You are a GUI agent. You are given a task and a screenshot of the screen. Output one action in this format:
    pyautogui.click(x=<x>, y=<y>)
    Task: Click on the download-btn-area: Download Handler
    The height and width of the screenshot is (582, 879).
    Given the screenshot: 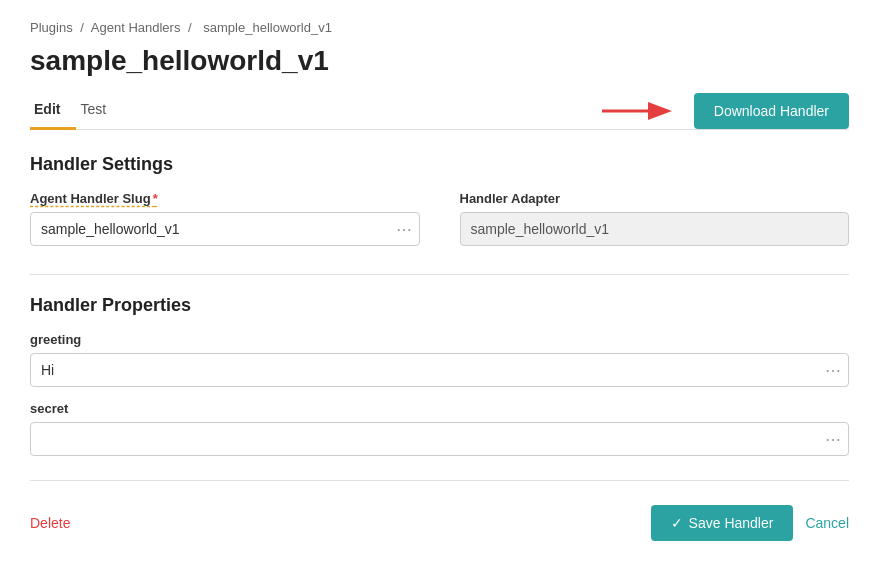 What is the action you would take?
    pyautogui.click(x=724, y=111)
    